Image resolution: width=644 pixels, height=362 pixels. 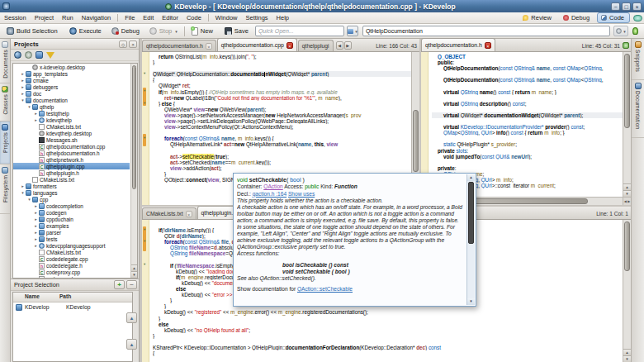 What do you see at coordinates (194, 18) in the screenshot?
I see `menu-code: Code` at bounding box center [194, 18].